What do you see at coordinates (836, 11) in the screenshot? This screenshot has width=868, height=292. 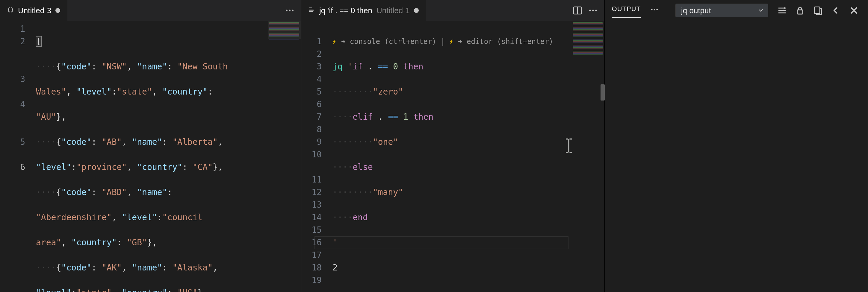 I see `previous-button` at bounding box center [836, 11].